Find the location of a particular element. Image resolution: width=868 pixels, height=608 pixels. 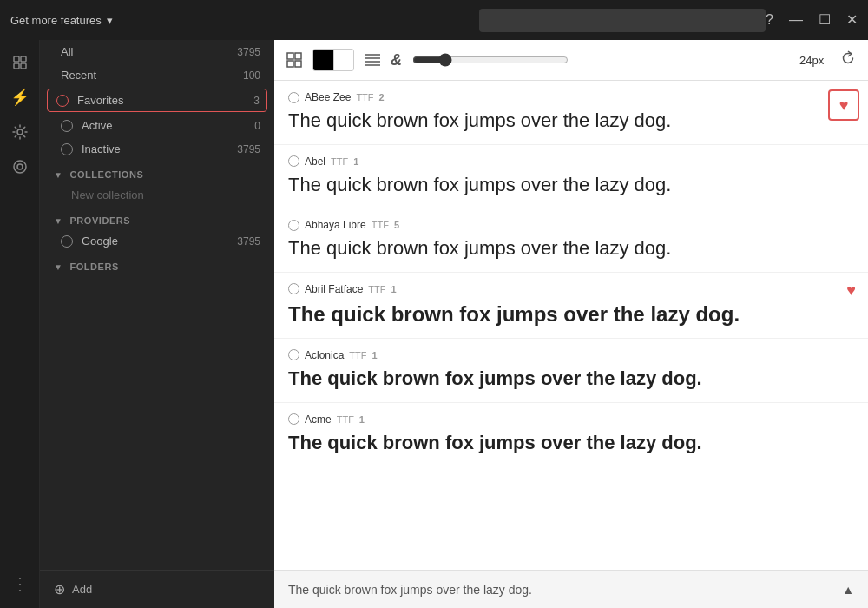

new-collection-button: New collection is located at coordinates (157, 195).